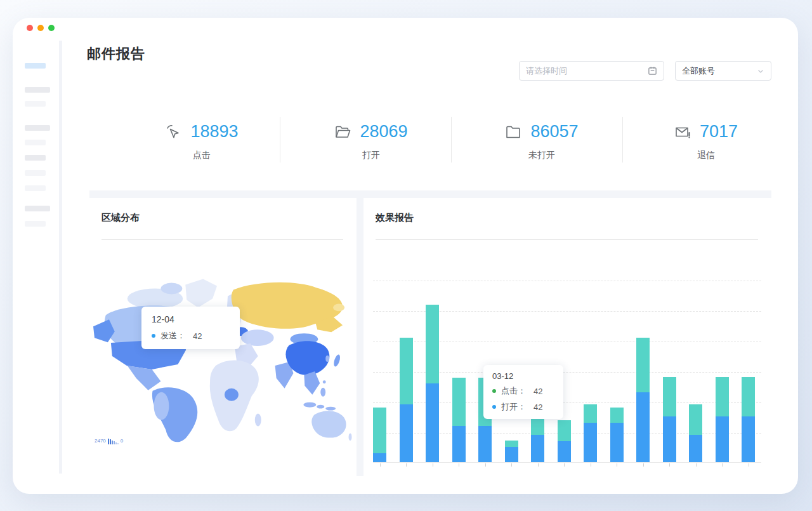 The height and width of the screenshot is (511, 812). I want to click on chart-tooltip-rows: 点击：42打开：42, so click(523, 399).